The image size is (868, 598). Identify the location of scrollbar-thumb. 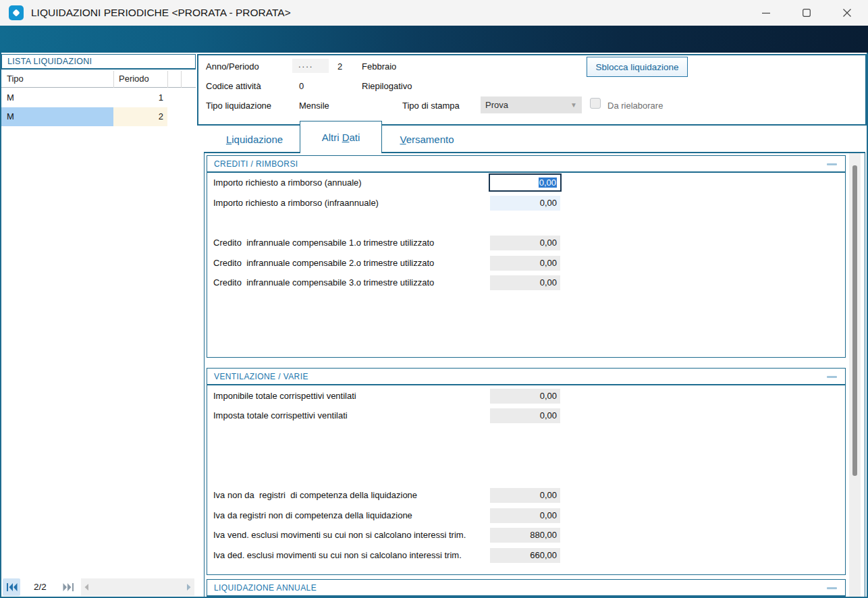
(855, 321).